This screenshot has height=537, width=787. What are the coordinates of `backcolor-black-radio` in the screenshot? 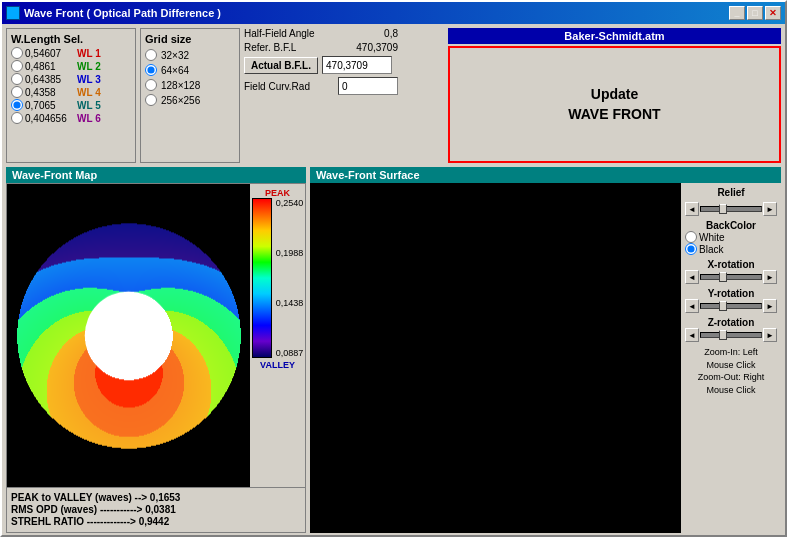 It's located at (691, 249).